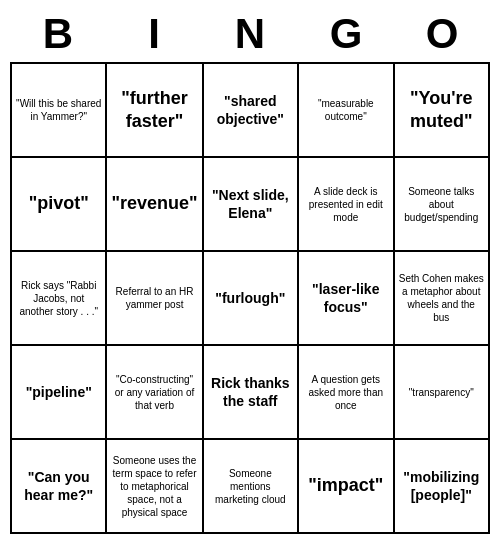 The height and width of the screenshot is (544, 500). I want to click on bingo-letter: O, so click(442, 34).